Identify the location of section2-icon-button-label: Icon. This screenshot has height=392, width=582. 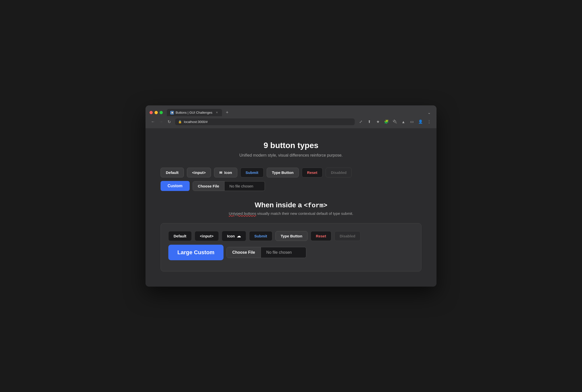
(231, 236).